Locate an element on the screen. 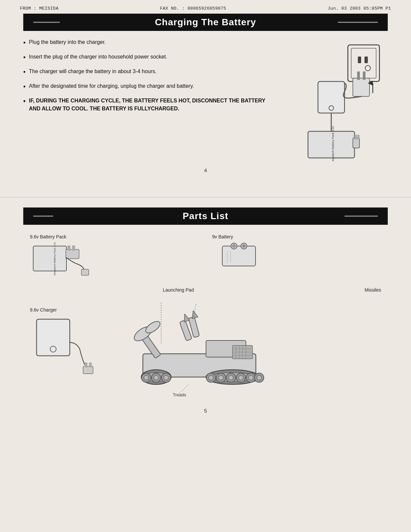 This screenshot has height=532, width=411. svg-text: Treads is located at coordinates (179, 395).